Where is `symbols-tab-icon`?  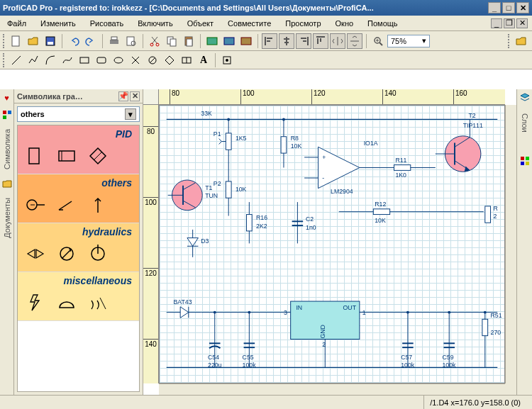
symbols-tab-icon is located at coordinates (7, 115).